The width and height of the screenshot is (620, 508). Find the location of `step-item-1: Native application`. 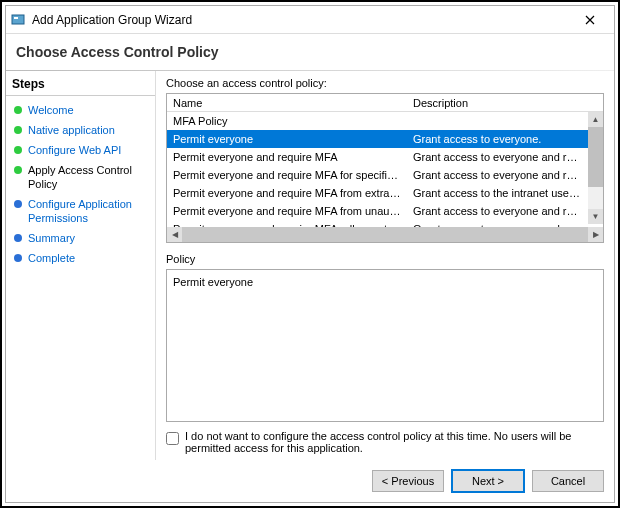

step-item-1: Native application is located at coordinates (80, 130).